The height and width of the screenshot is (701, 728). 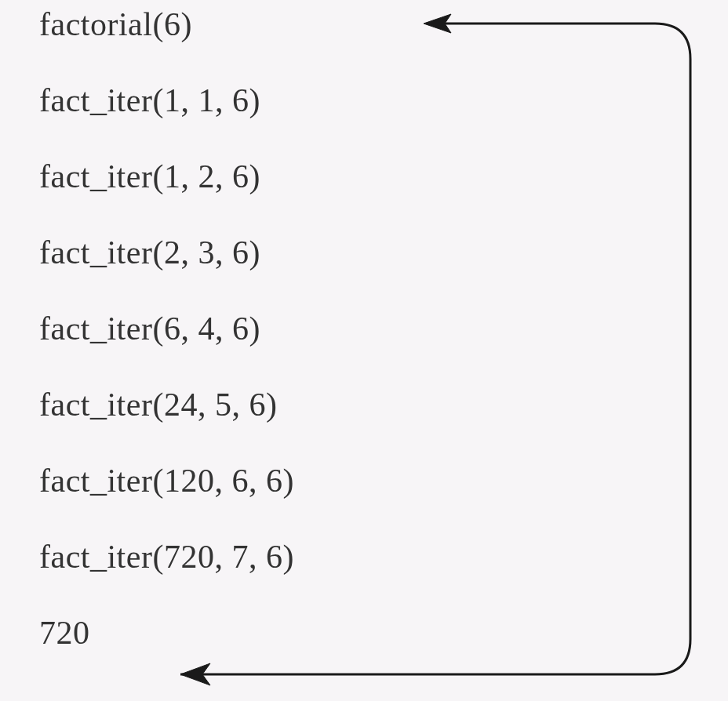 I want to click on trace-line: fact_iter(1, 2, 6), so click(x=166, y=176).